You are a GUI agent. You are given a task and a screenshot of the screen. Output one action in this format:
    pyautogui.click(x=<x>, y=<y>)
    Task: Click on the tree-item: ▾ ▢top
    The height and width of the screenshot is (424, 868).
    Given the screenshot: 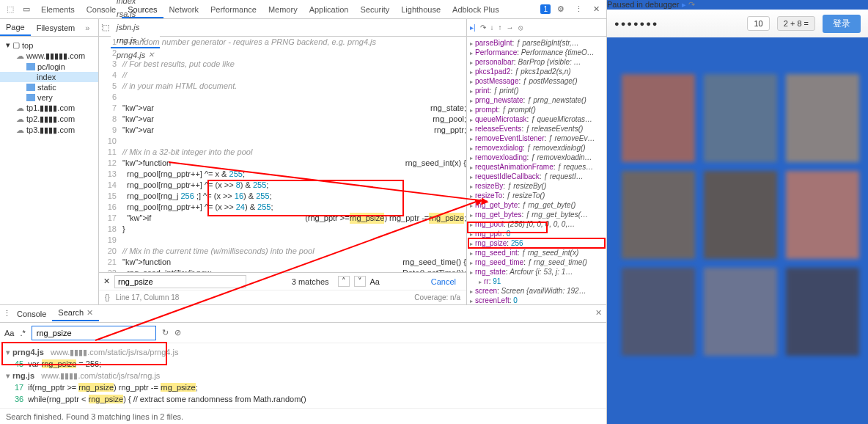 What is the action you would take?
    pyautogui.click(x=49, y=45)
    